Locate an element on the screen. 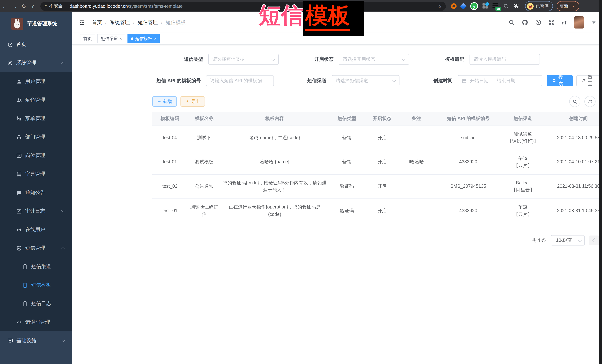 The image size is (602, 364). ext-list-icon: on is located at coordinates (496, 6).